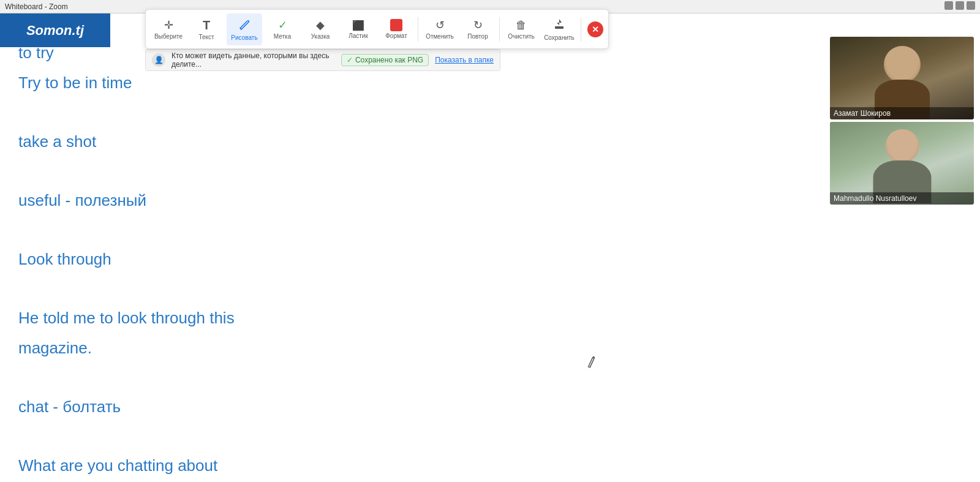  Describe the element at coordinates (478, 37) in the screenshot. I see `redo-label: Повтор` at that location.